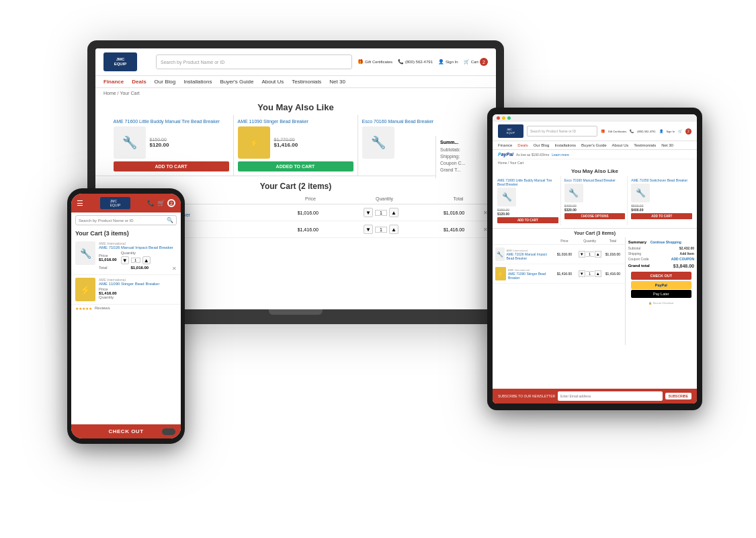 This screenshot has width=756, height=538. Describe the element at coordinates (594, 145) in the screenshot. I see `tablet-nav-buyers: Buyer's Guide` at that location.